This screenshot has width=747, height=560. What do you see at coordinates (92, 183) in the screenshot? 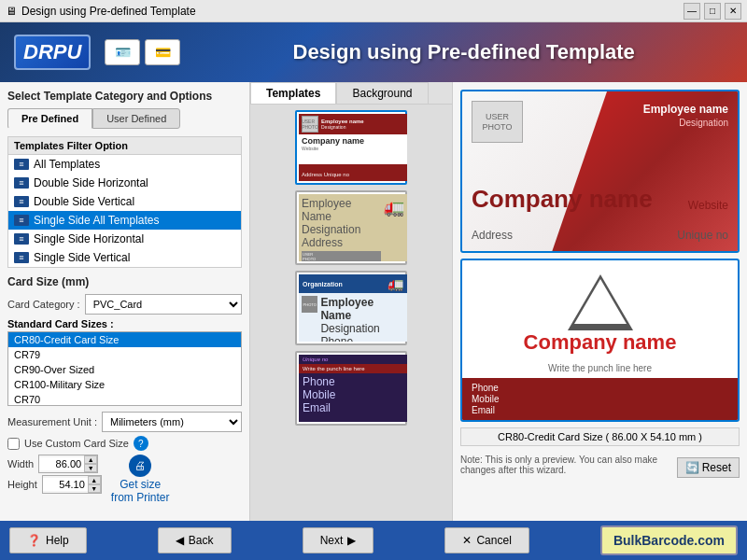
I see `filter-dh-label: Double Side Horizontal` at bounding box center [92, 183].